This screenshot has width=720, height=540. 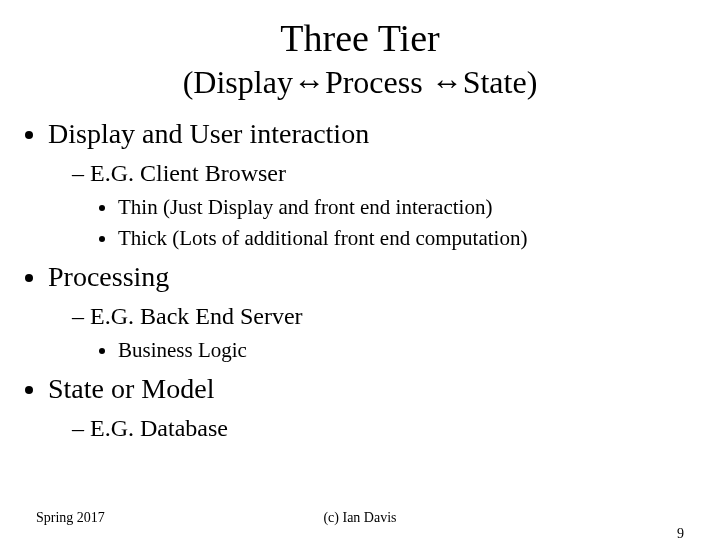 What do you see at coordinates (159, 428) in the screenshot?
I see `bullet-text: E.G. Database` at bounding box center [159, 428].